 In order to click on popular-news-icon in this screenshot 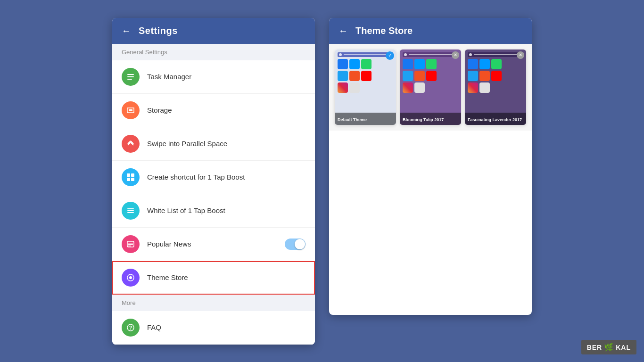, I will do `click(131, 244)`.